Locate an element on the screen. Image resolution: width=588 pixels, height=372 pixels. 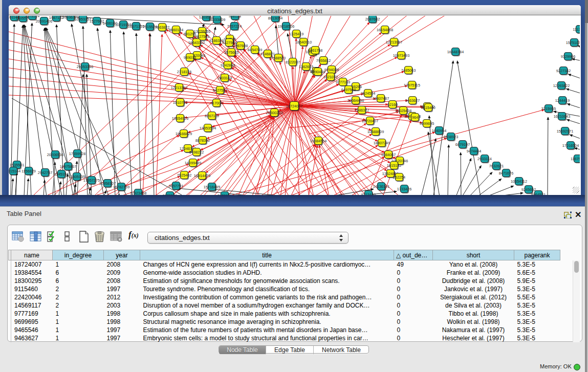
svg-text: 16154808 is located at coordinates (385, 30).